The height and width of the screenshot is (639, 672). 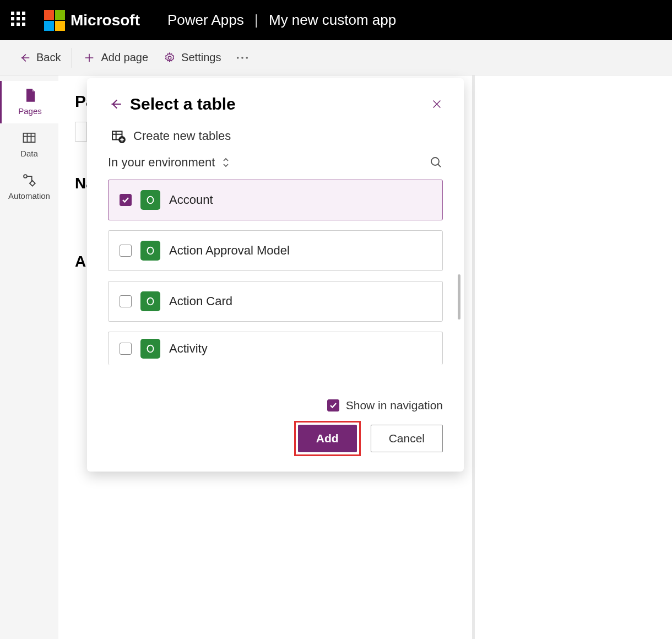 I want to click on rail-item-pages: Pages, so click(x=29, y=102).